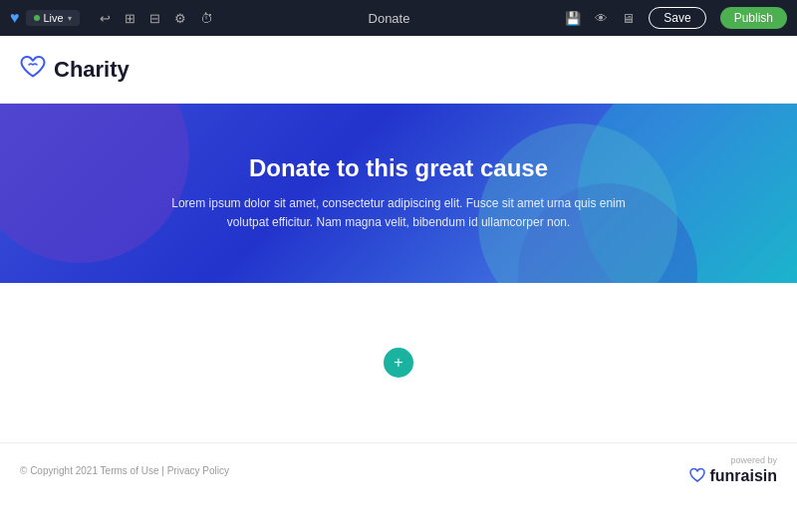  I want to click on funraisin-logo: funraisin, so click(733, 476).